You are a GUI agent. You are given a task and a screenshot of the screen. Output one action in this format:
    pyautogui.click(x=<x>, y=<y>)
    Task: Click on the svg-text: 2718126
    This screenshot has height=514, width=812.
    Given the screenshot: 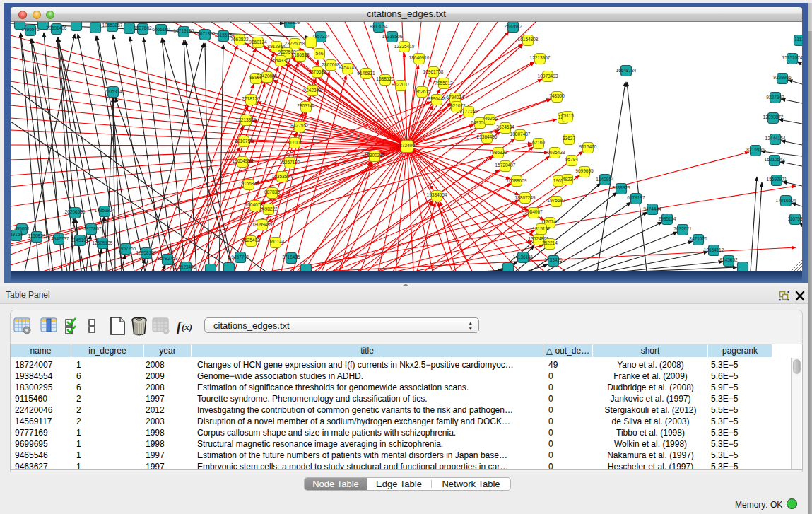 What is the action you would take?
    pyautogui.click(x=251, y=99)
    